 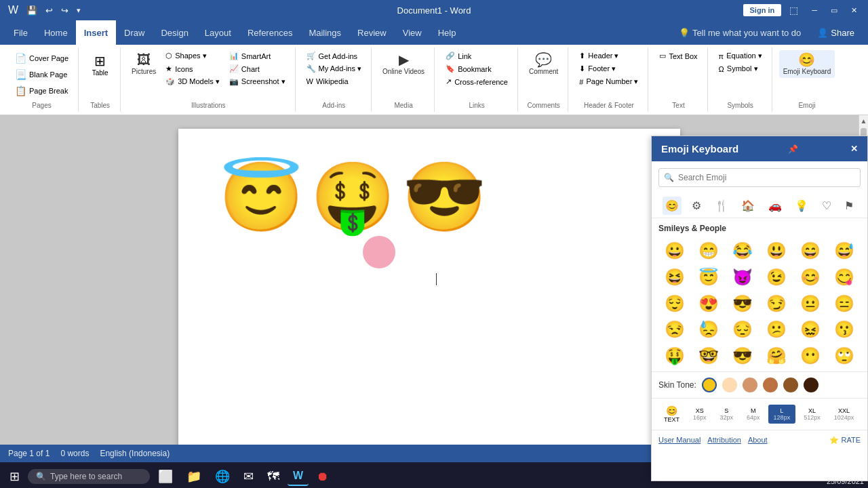 I want to click on emoji-cat-smileys: 😊, so click(x=672, y=206).